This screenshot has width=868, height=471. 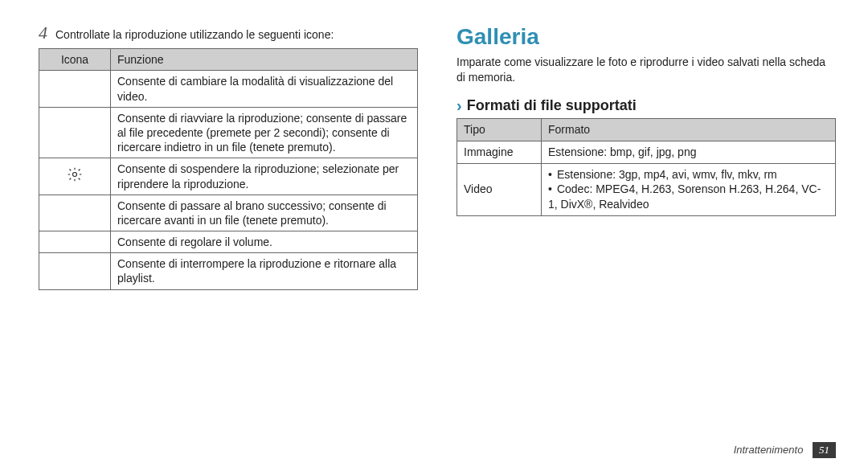 What do you see at coordinates (646, 106) in the screenshot?
I see `subheading-row: › Formati di file supportati` at bounding box center [646, 106].